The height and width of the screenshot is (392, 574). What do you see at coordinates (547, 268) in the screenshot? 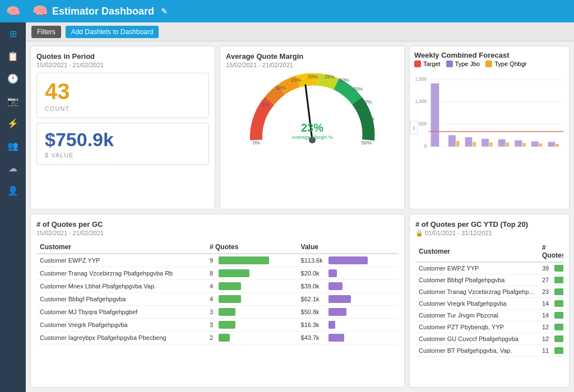
I see `ytd-quotes-number: 39` at bounding box center [547, 268].